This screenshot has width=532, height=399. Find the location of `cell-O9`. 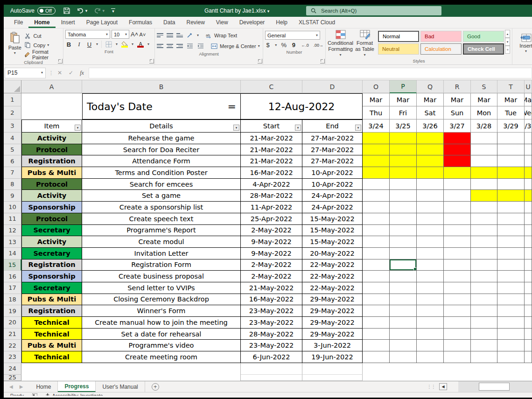

cell-O9 is located at coordinates (376, 196).